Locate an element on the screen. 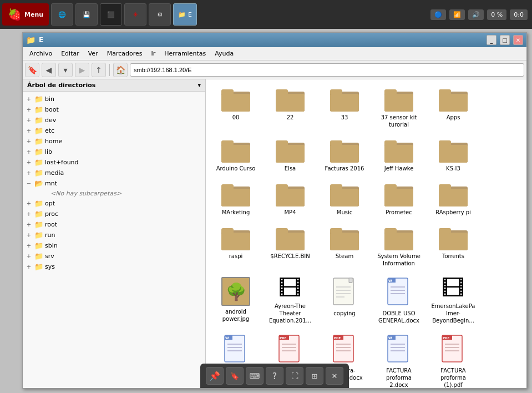 The width and height of the screenshot is (532, 393). menu-ayuda: Ayuda is located at coordinates (224, 53).